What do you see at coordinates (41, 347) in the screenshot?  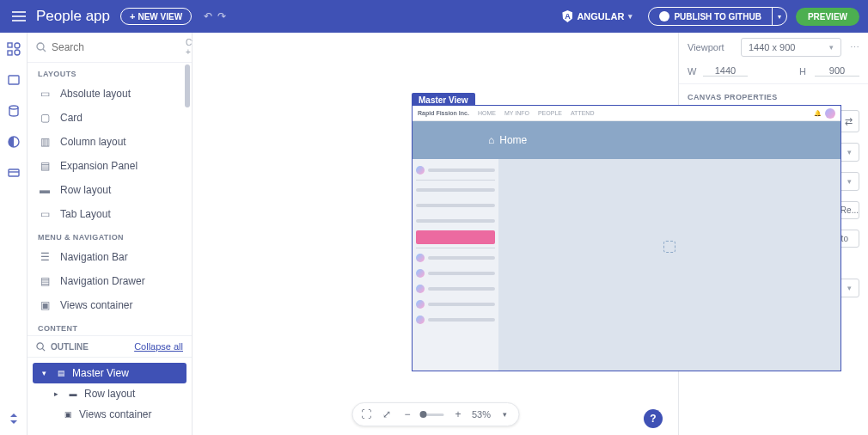 I see `search-icon` at bounding box center [41, 347].